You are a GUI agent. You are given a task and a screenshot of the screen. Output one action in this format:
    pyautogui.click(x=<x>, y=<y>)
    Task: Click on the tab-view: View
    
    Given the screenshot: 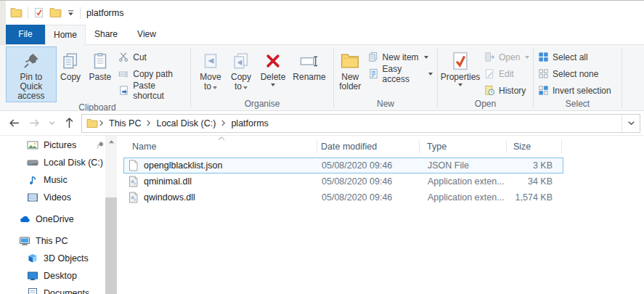 What is the action you would take?
    pyautogui.click(x=147, y=35)
    